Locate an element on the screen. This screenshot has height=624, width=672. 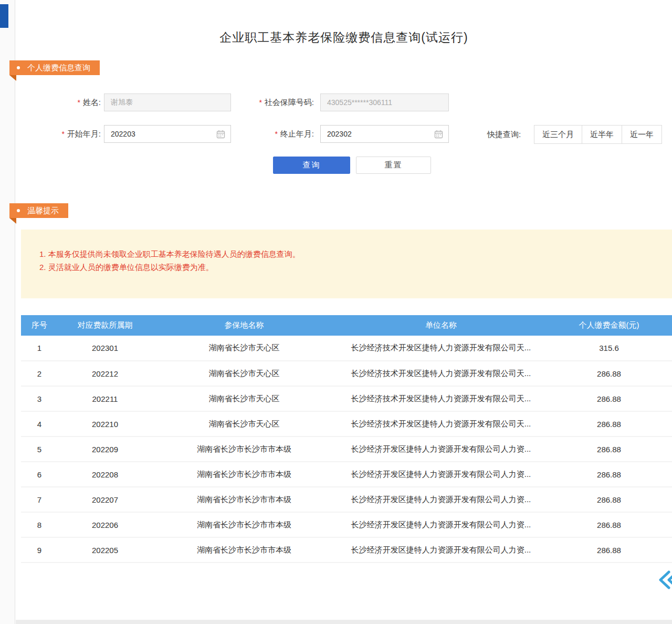
name-label: *姓名: is located at coordinates (71, 102).